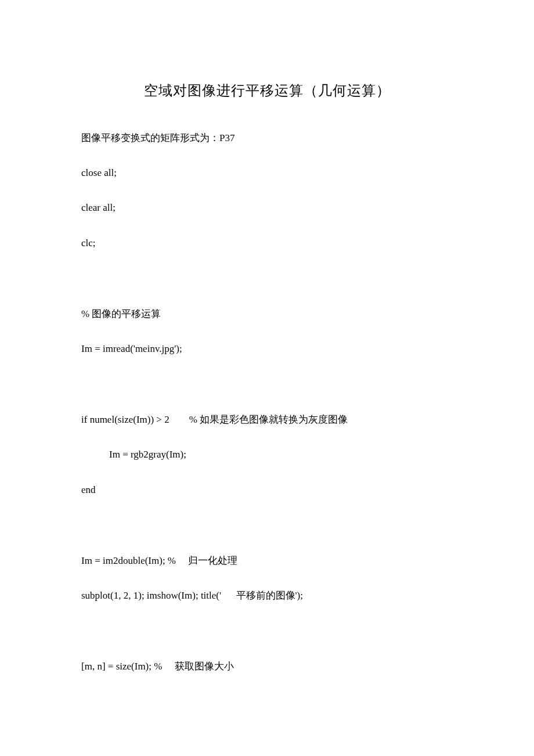 This screenshot has height=756, width=534. I want to click on code-line: close all;, so click(267, 173).